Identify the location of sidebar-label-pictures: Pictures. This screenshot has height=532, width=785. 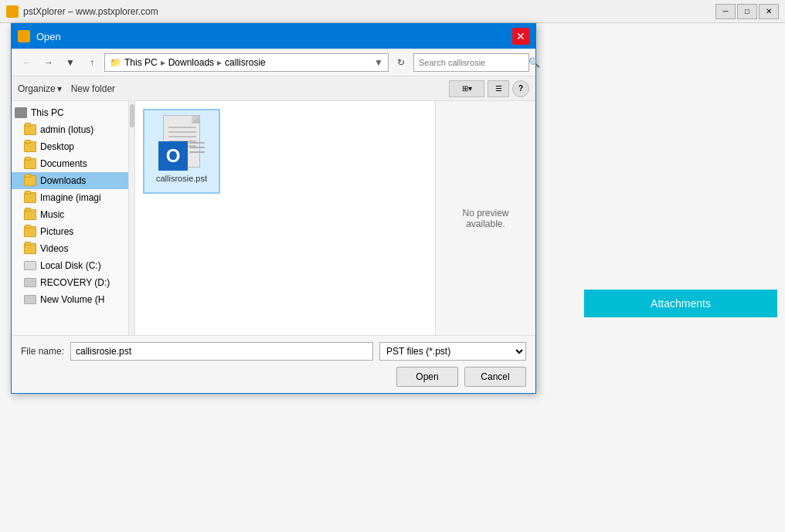
(57, 232).